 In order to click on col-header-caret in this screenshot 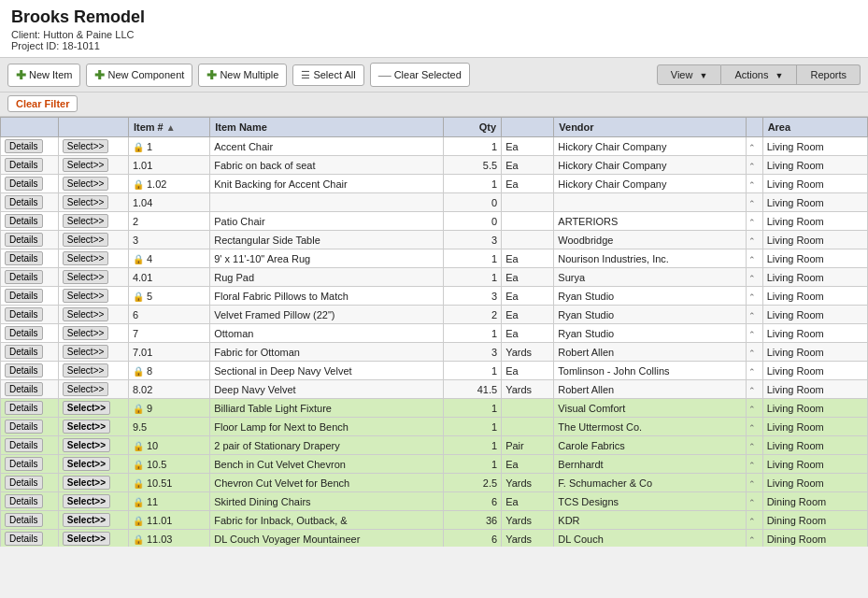, I will do `click(755, 127)`.